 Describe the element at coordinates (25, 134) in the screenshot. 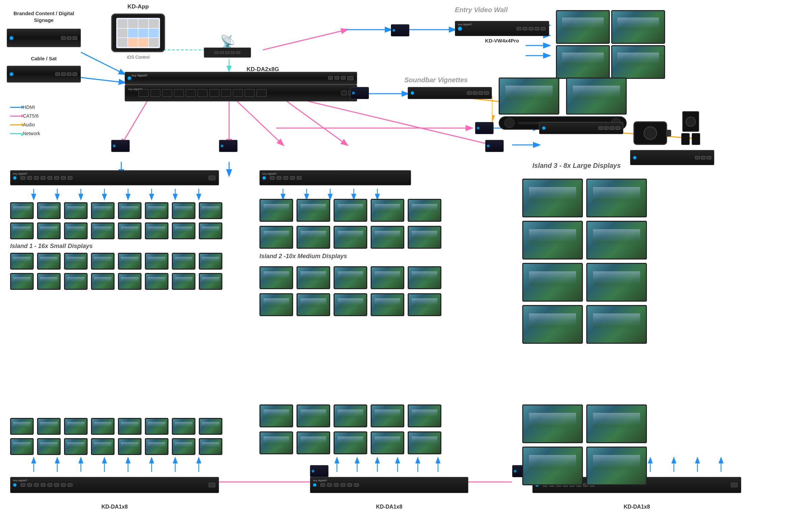

I see `legend-network: ▶ Network` at that location.